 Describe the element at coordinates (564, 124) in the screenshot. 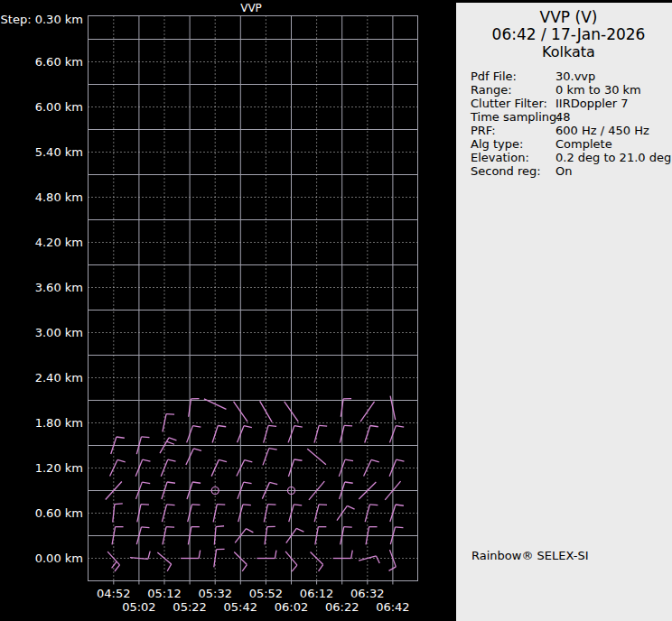

I see `panel-details: Pdf File: 30.vvp Range: 0 km to 30 km Cl…` at that location.